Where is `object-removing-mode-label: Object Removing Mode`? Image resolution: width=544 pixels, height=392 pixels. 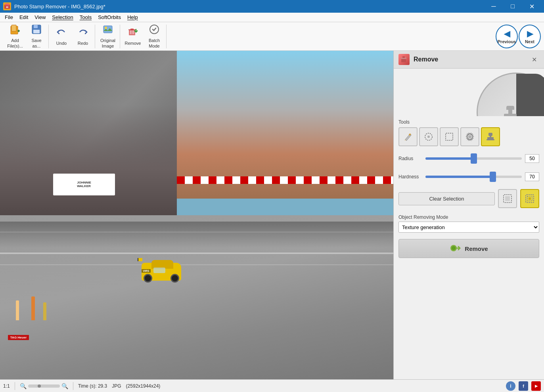
object-removing-mode-label: Object Removing Mode is located at coordinates (469, 217).